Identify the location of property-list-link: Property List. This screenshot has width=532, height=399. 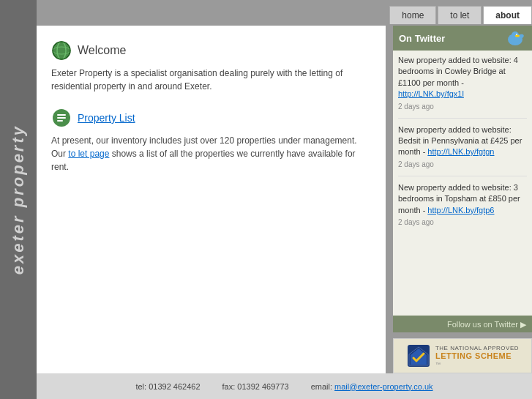
(107, 118).